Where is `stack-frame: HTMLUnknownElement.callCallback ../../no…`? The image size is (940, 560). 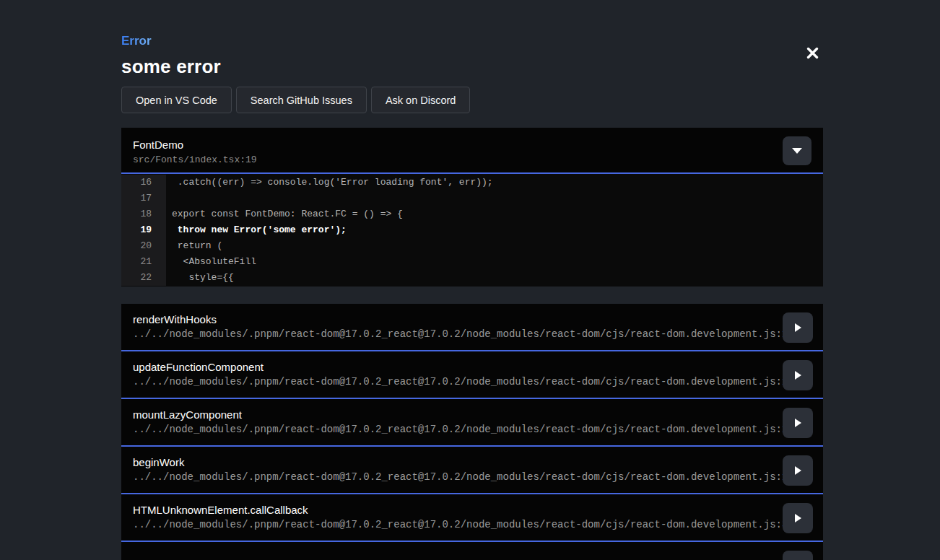
stack-frame: HTMLUnknownElement.callCallback ../../no… is located at coordinates (472, 518).